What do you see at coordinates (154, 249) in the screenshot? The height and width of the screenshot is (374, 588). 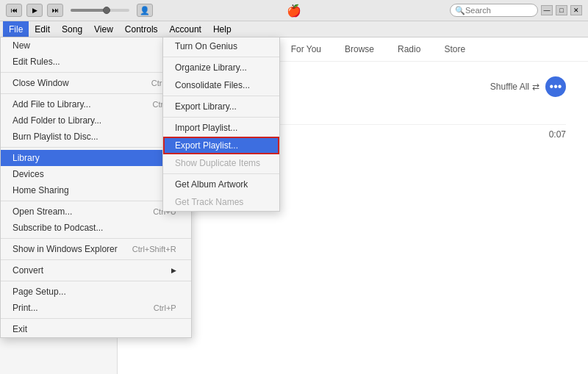 I see `show-windows-explorer-shortcut: Ctrl+Shift+R` at bounding box center [154, 249].